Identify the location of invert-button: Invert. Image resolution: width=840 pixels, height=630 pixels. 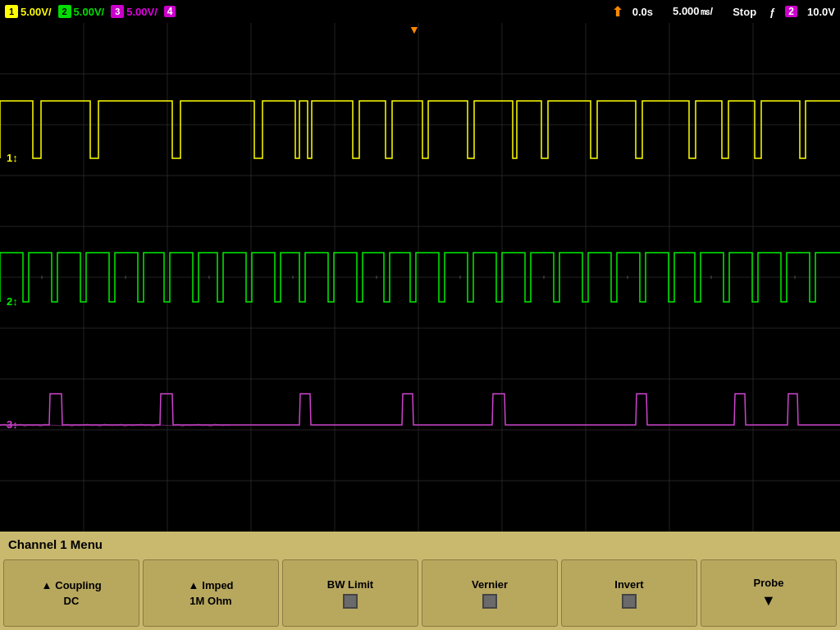
(629, 593).